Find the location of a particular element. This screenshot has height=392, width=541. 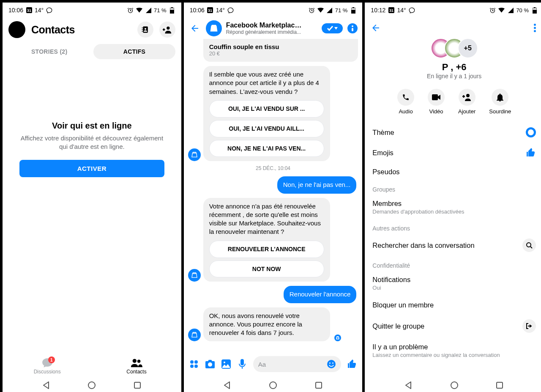

message-input: Aa is located at coordinates (298, 364).